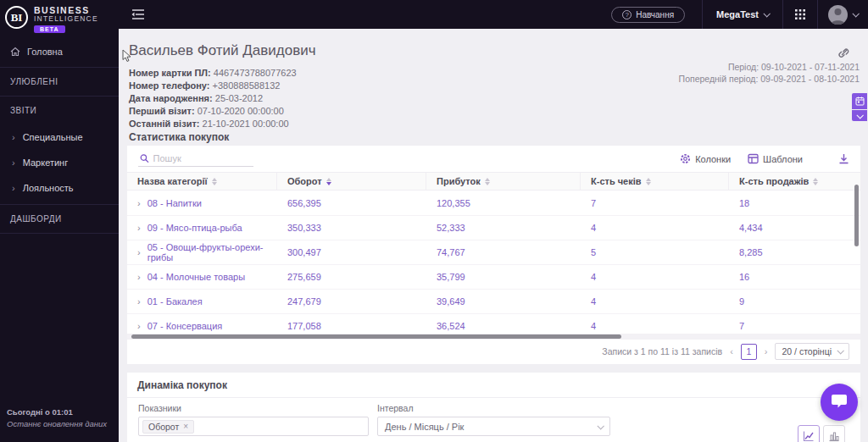  I want to click on field-label: Номер картки ПЛ:, so click(170, 73).